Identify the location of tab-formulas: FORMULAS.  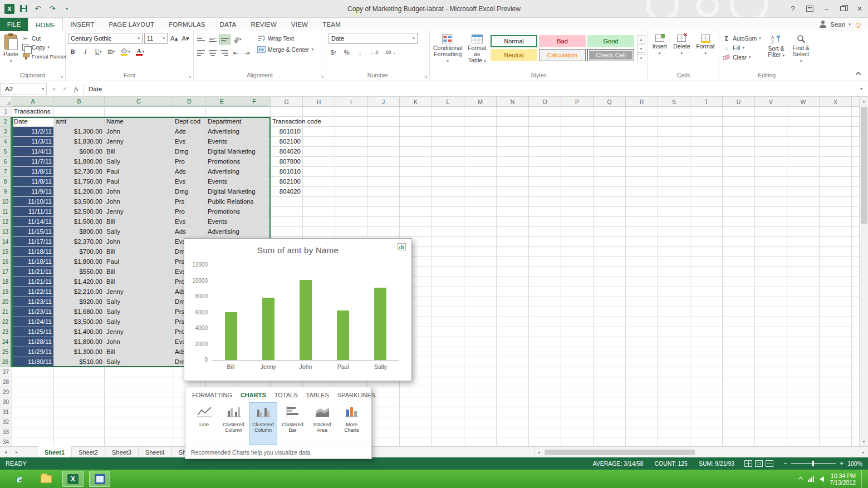
(187, 24).